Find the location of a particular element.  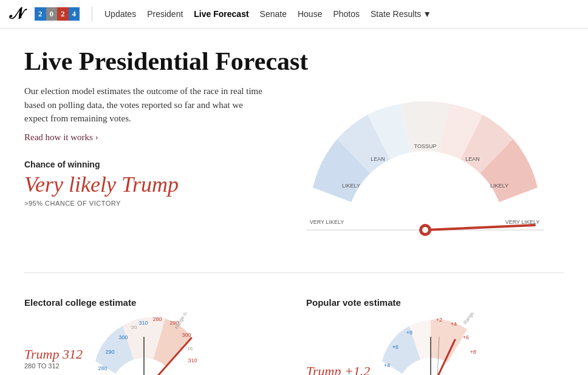

svg-text: +2 is located at coordinates (439, 320).